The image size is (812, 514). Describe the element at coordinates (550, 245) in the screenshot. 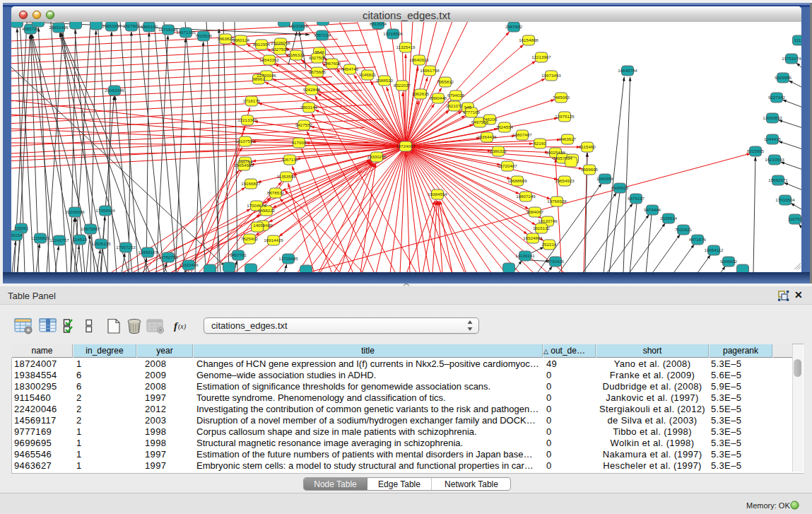

I see `svg-text: 252214` at that location.